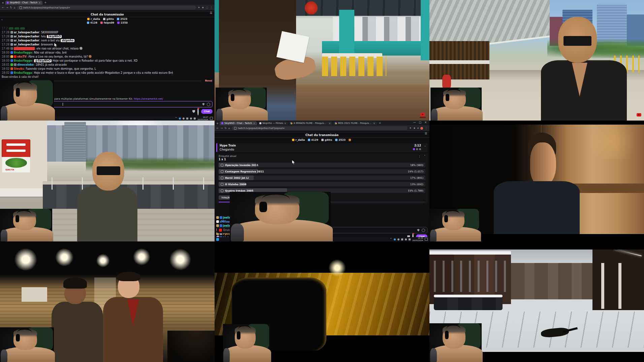 The width and height of the screenshot is (644, 362). Describe the element at coordinates (203, 118) in the screenshot. I see `taskbar-clock: 18:0726/05/2024` at that location.